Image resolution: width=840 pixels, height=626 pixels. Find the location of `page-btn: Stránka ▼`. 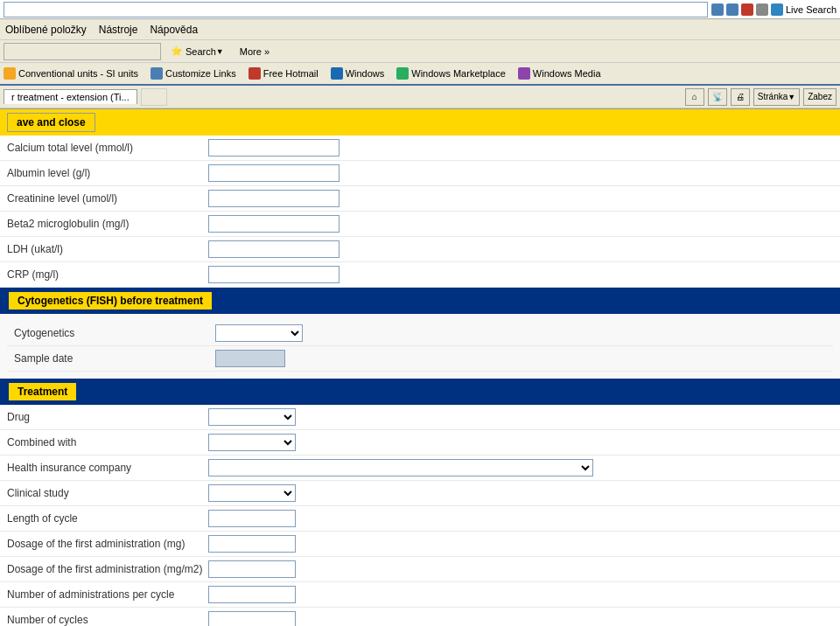

page-btn: Stránka ▼ is located at coordinates (777, 97).